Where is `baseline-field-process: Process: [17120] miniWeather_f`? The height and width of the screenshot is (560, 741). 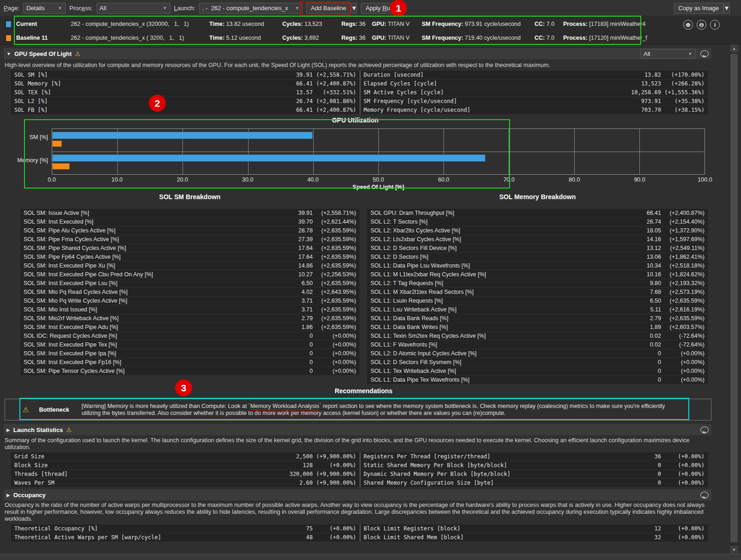 baseline-field-process: Process: [17120] miniWeather_f is located at coordinates (605, 38).